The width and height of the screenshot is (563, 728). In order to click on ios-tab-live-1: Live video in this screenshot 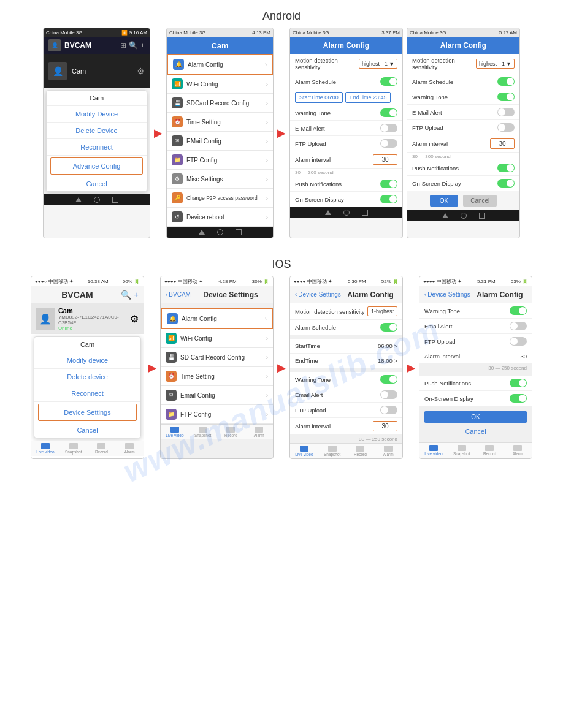, I will do `click(45, 449)`.